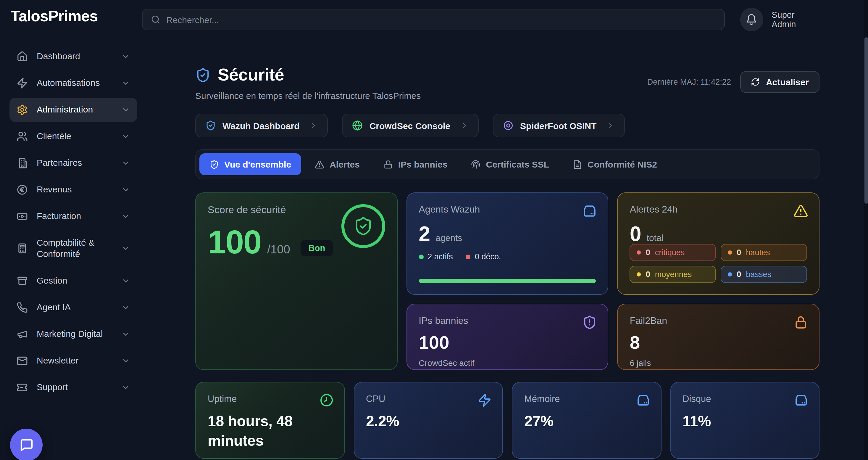 Image resolution: width=868 pixels, height=460 pixels. What do you see at coordinates (622, 164) in the screenshot?
I see `tab-label: Conformité NIS2` at bounding box center [622, 164].